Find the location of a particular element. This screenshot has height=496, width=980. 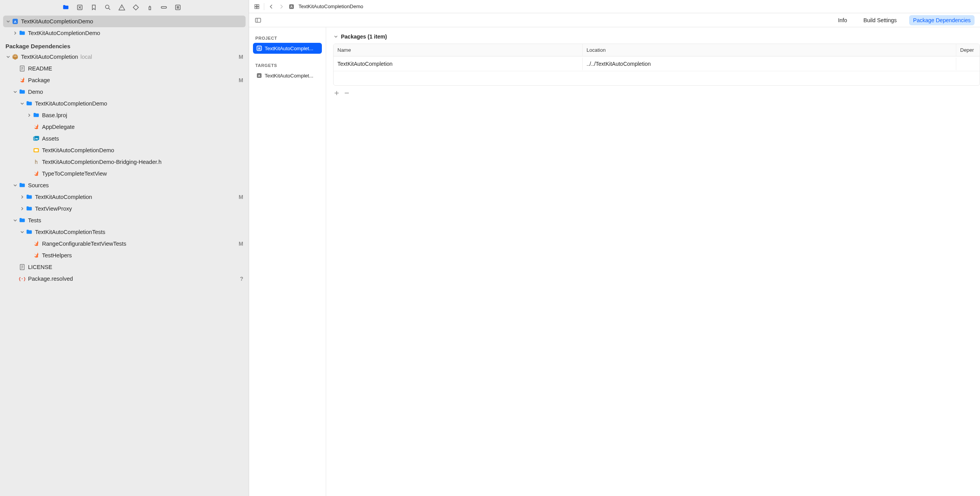

tree-row-label: RangeConfigurableTextViewTests is located at coordinates (84, 244).